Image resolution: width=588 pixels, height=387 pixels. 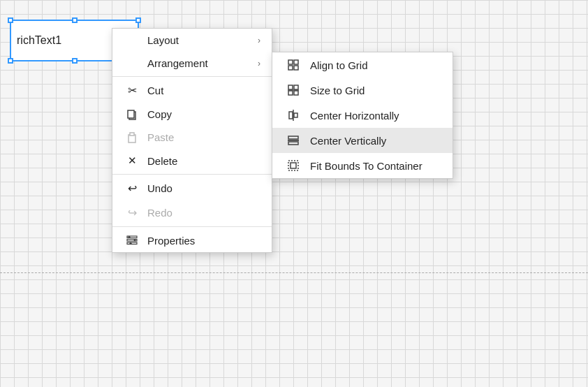 What do you see at coordinates (10, 20) in the screenshot?
I see `handle-top-left` at bounding box center [10, 20].